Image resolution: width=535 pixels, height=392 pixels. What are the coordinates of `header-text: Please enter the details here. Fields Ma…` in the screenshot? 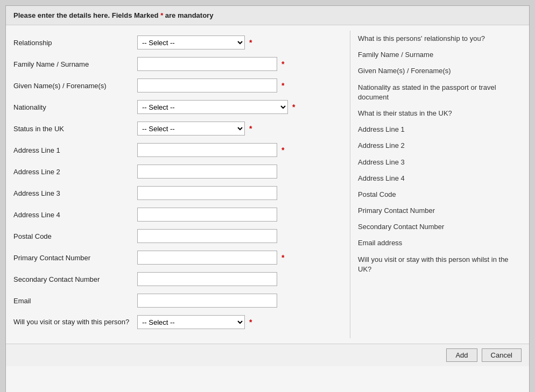 It's located at (87, 15).